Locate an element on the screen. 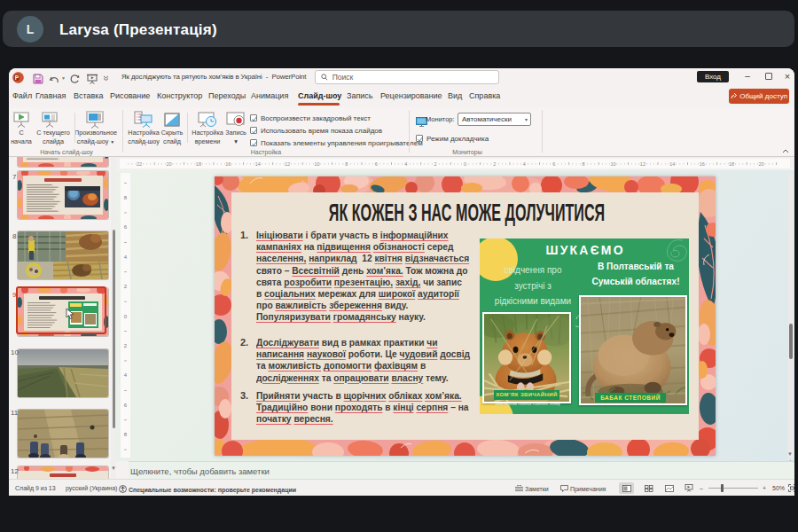 The width and height of the screenshot is (798, 532). svg-text: P is located at coordinates (18, 78).